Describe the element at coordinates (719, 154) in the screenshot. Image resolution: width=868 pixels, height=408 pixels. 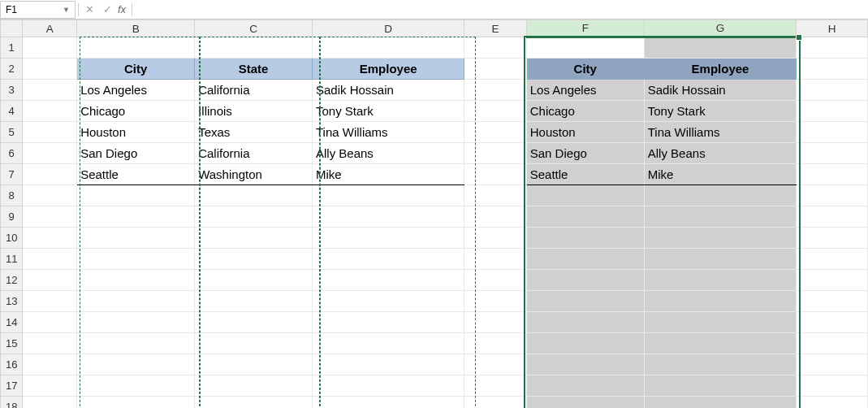
I see `cell: Ally Beans` at that location.